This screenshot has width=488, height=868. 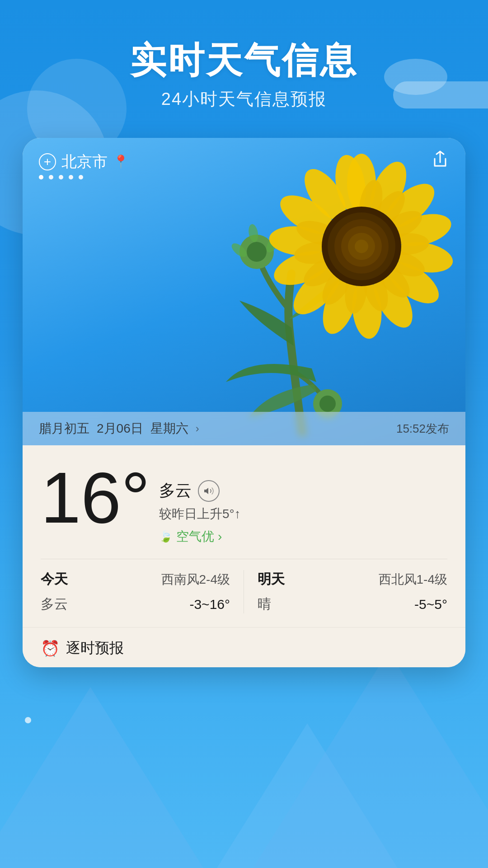 What do you see at coordinates (81, 497) in the screenshot?
I see `temp-number: 16` at bounding box center [81, 497].